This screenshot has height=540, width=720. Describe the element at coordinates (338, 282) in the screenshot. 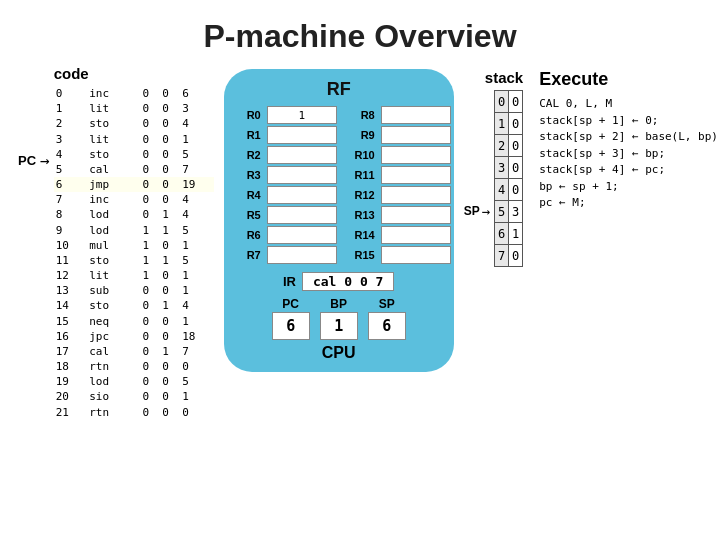

I see `ir-row: IR cal 0 0 7` at that location.